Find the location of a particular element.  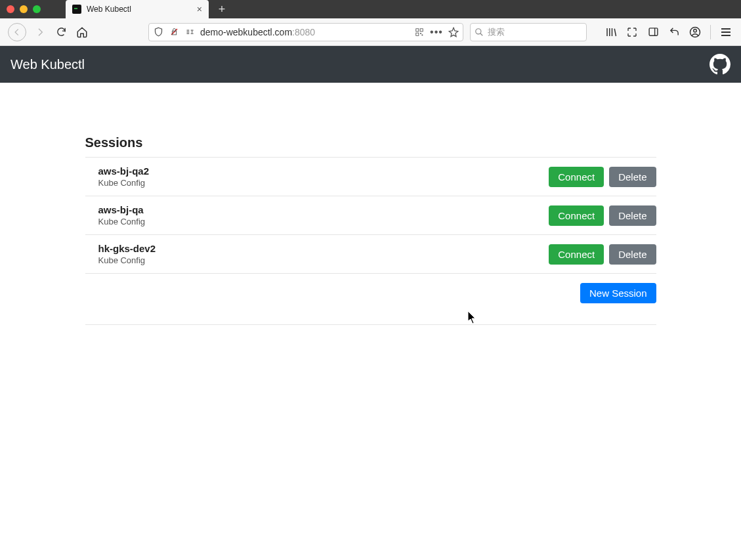

window-controls is located at coordinates (20, 9).